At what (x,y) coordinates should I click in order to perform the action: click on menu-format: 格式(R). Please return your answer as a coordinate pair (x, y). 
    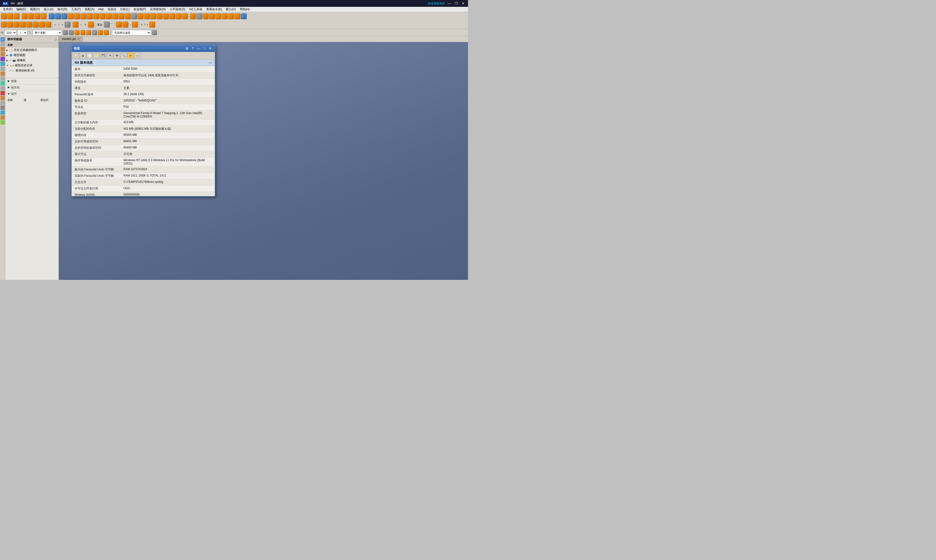
    Looking at the image, I should click on (63, 9).